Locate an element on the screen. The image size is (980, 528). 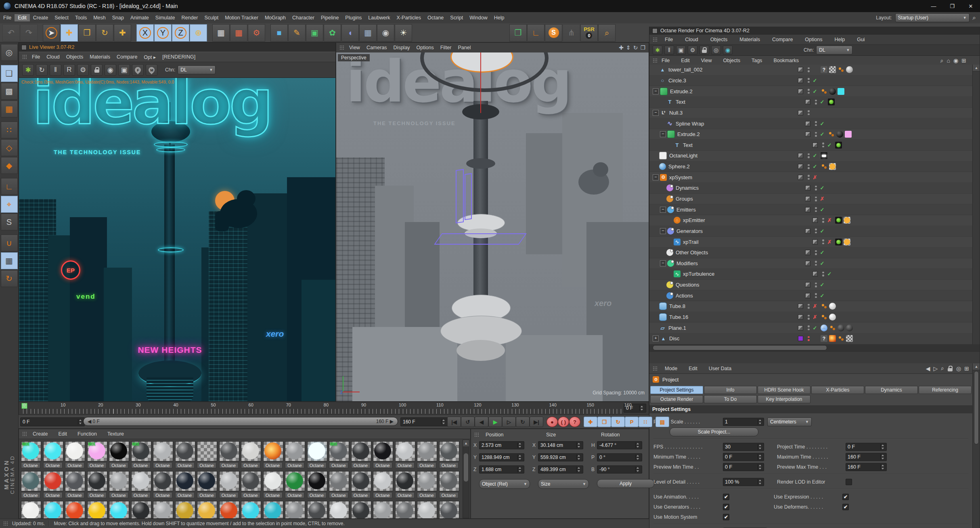
render-settings-icon: ⚙ is located at coordinates (83, 70).